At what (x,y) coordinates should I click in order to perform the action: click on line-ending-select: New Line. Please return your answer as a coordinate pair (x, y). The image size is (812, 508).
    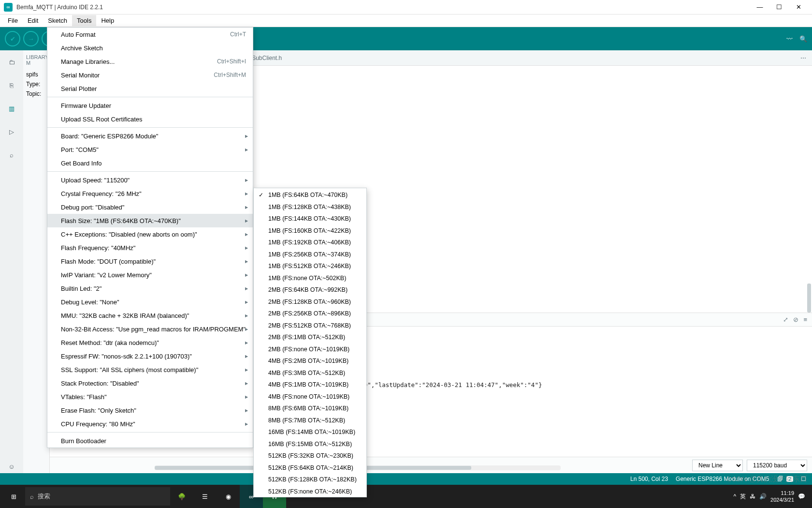
    Looking at the image, I should click on (717, 465).